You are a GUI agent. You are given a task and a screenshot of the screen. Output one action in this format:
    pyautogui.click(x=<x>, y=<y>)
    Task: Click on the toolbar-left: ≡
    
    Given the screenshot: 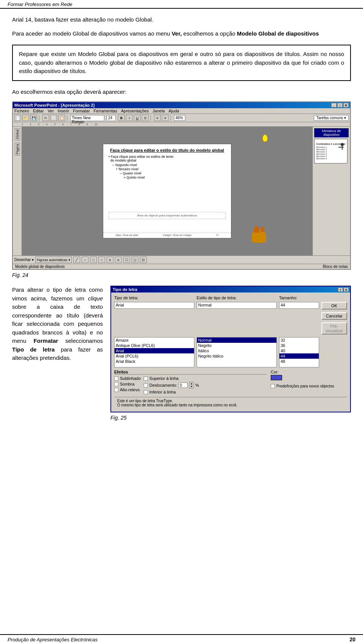 What is the action you would take?
    pyautogui.click(x=157, y=118)
    